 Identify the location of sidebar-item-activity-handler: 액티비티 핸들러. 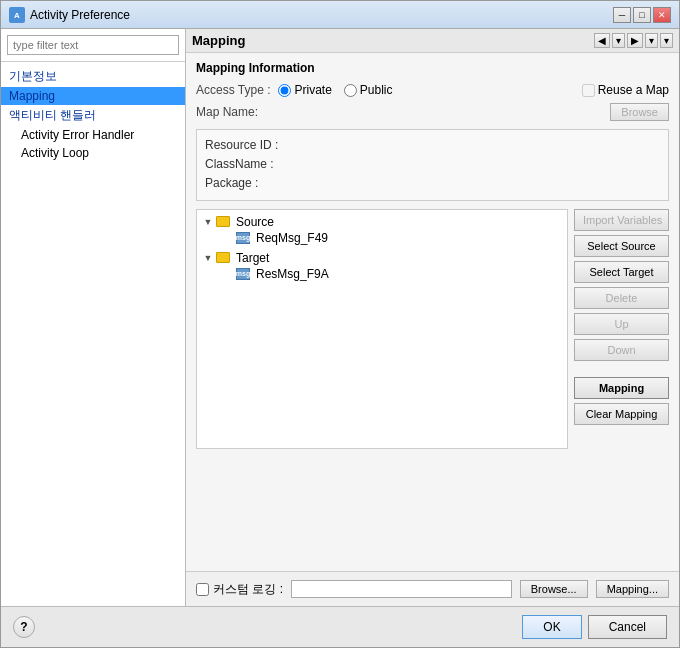
(93, 116).